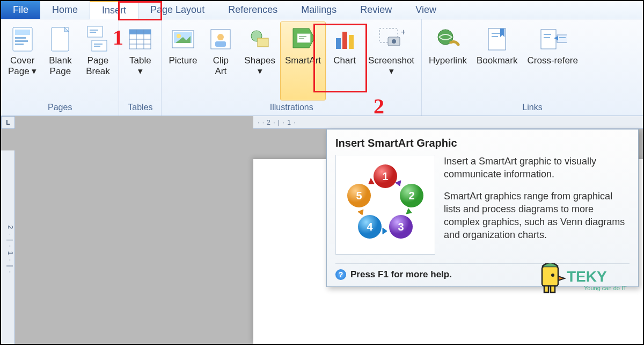 Image resolution: width=644 pixels, height=345 pixels. Describe the element at coordinates (182, 61) in the screenshot. I see `picture-label: Picture` at that location.